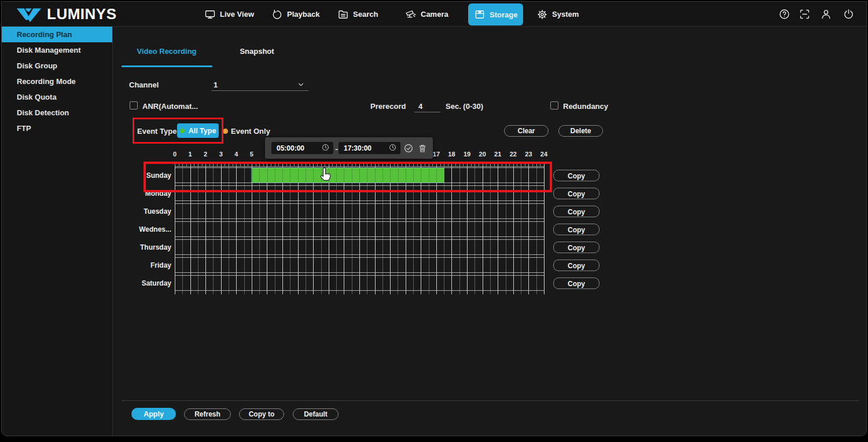 This screenshot has height=442, width=868. I want to click on event-type-label: Event Type:, so click(159, 131).